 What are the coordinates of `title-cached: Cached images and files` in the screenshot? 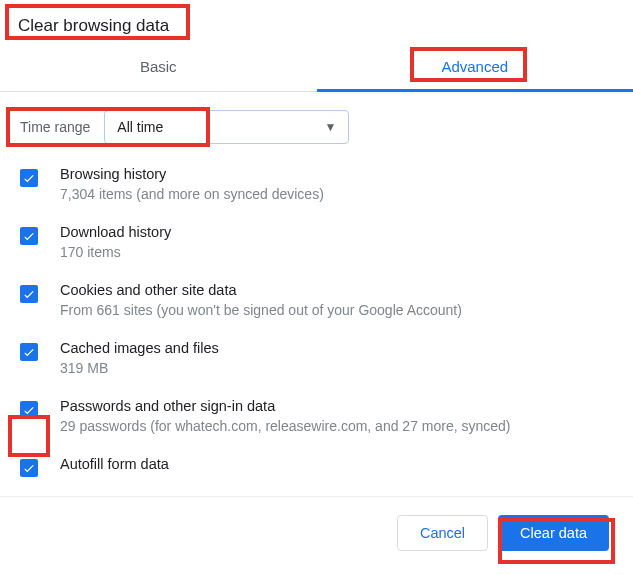 It's located at (336, 348).